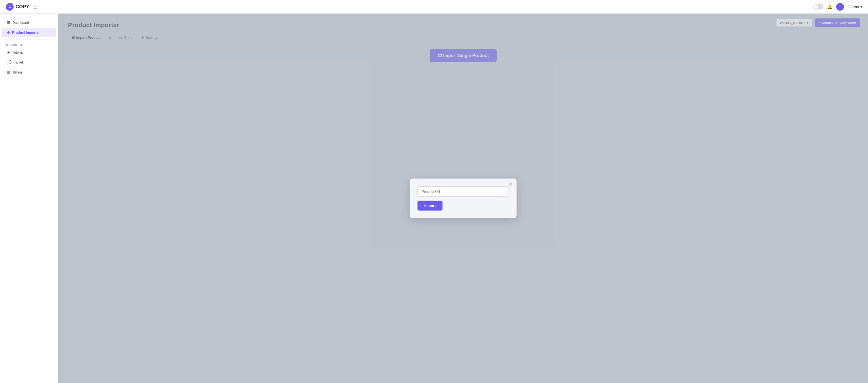 The width and height of the screenshot is (868, 383). Describe the element at coordinates (29, 72) in the screenshot. I see `sidebar-item-billing: ▦ Billing ›` at that location.